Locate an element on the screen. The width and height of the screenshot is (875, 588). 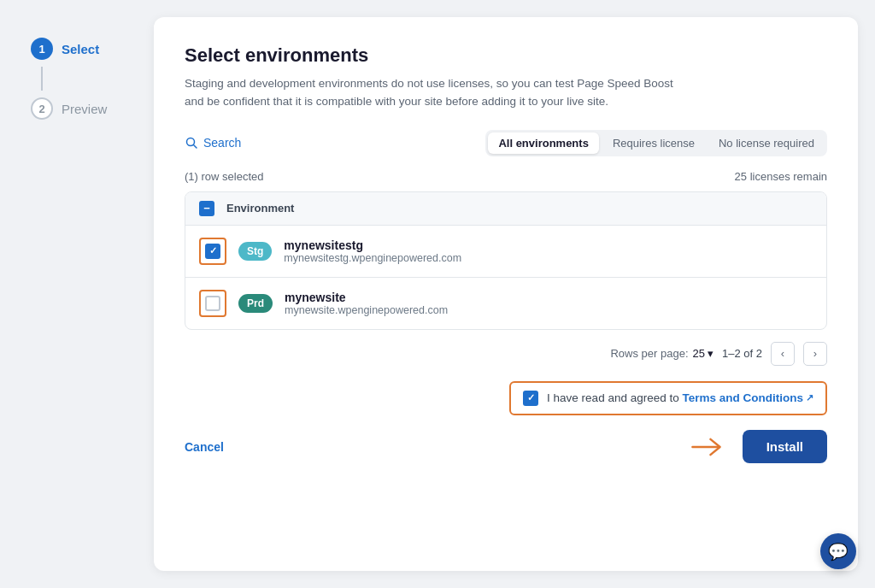
search-icon is located at coordinates (191, 143).